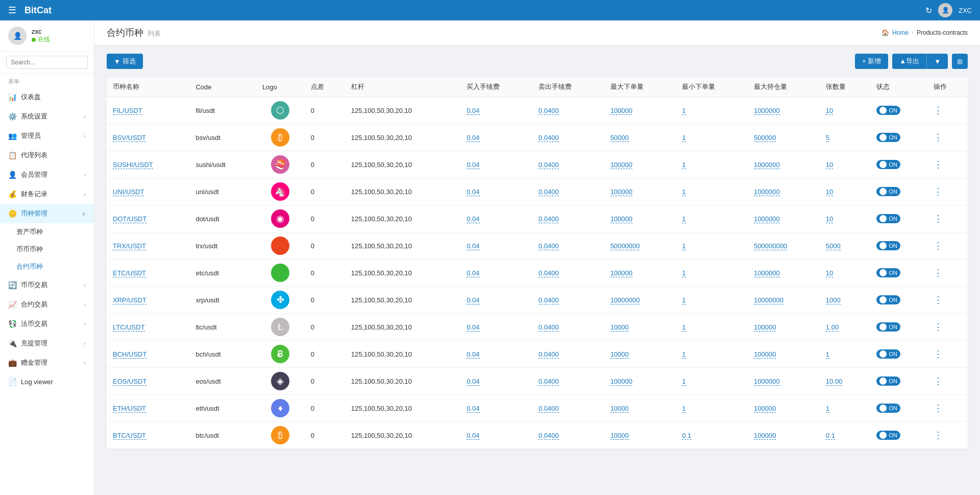 Image resolution: width=980 pixels, height=495 pixels. I want to click on filter-button: ▼ 筛选, so click(125, 61).